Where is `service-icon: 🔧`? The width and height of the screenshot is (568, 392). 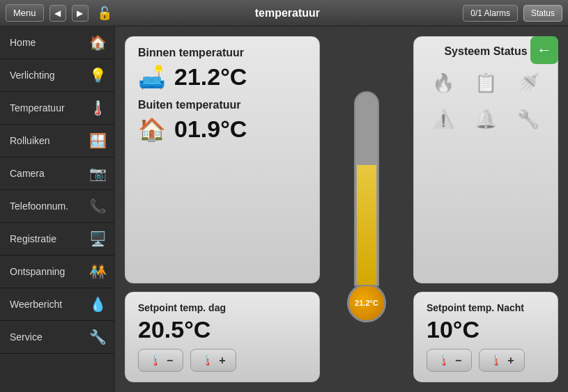 service-icon: 🔧 is located at coordinates (98, 337).